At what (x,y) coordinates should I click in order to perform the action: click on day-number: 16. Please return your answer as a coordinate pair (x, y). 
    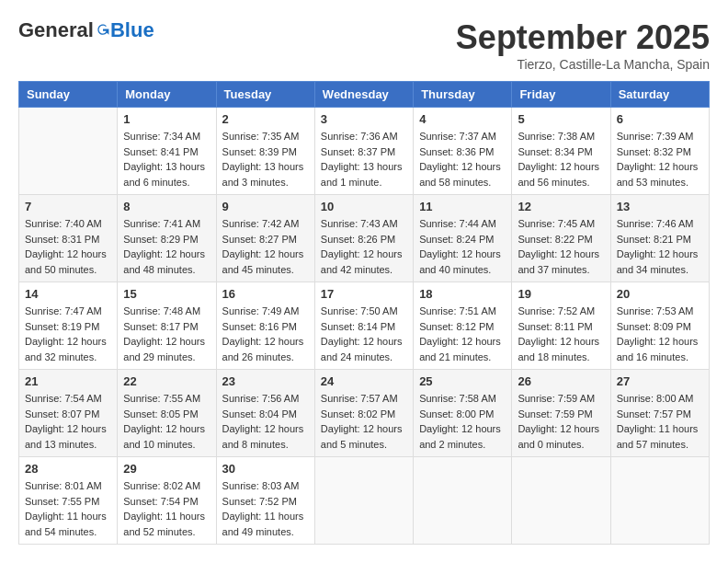
    Looking at the image, I should click on (266, 294).